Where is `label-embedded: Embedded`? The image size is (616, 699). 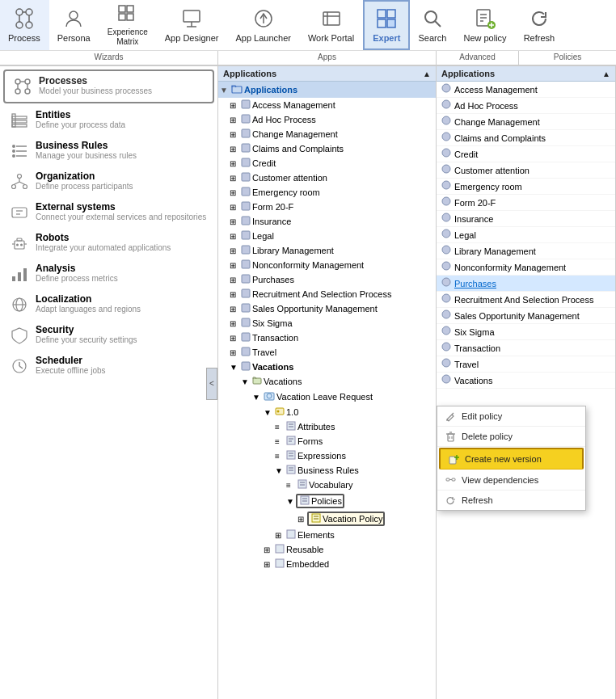 label-embedded: Embedded is located at coordinates (307, 564).